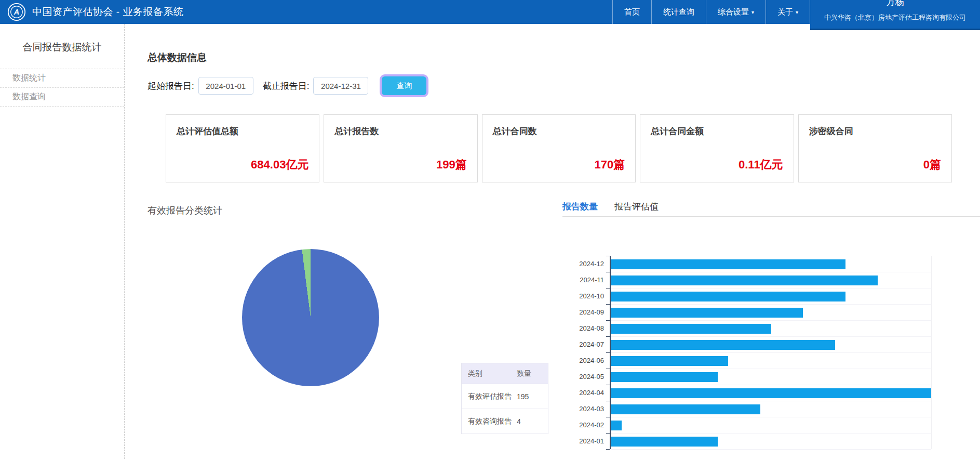 Image resolution: width=980 pixels, height=459 pixels. Describe the element at coordinates (286, 86) in the screenshot. I see `end-date-label: 截止报告日:` at that location.